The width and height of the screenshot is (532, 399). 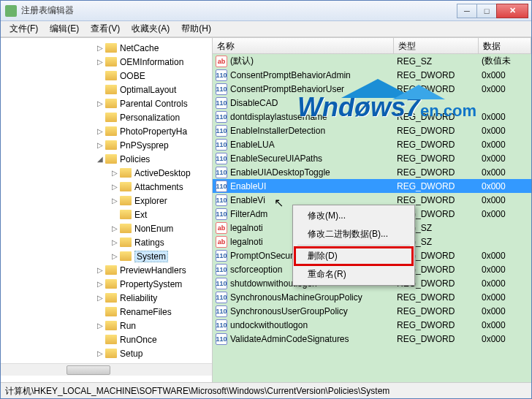 What do you see at coordinates (372, 117) in the screenshot?
I see `list-row: 110dontdisplaylastusernameREG_DWORD0x000` at bounding box center [372, 117].